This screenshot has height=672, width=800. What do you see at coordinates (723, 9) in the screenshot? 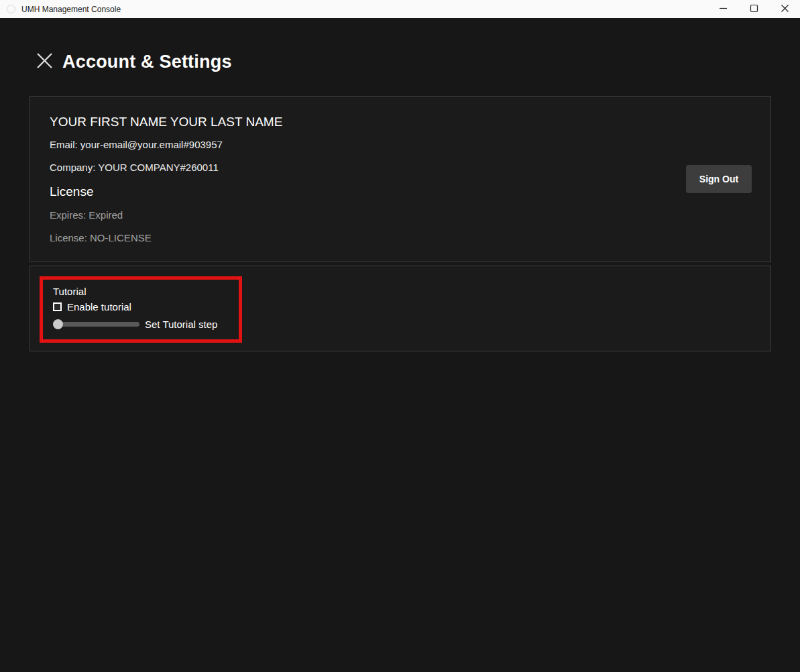
I see `minimize-icon` at bounding box center [723, 9].